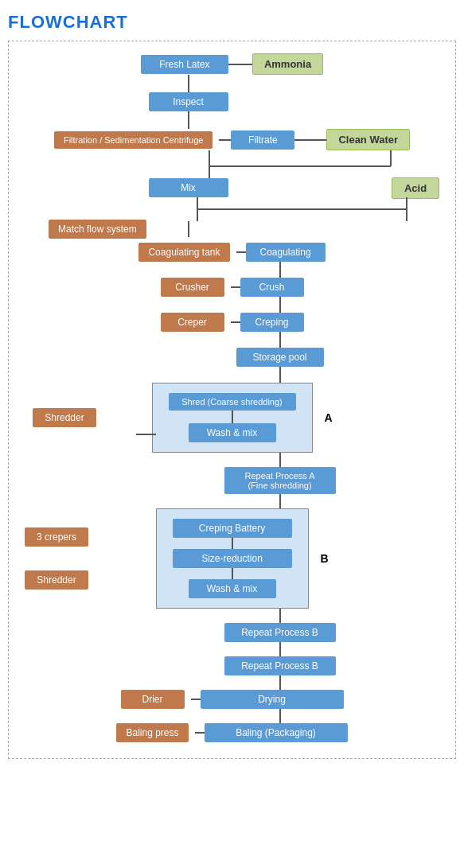  What do you see at coordinates (280, 481) in the screenshot?
I see `repeat-a-box: Repeat Process A (Fine shredding)` at bounding box center [280, 481].